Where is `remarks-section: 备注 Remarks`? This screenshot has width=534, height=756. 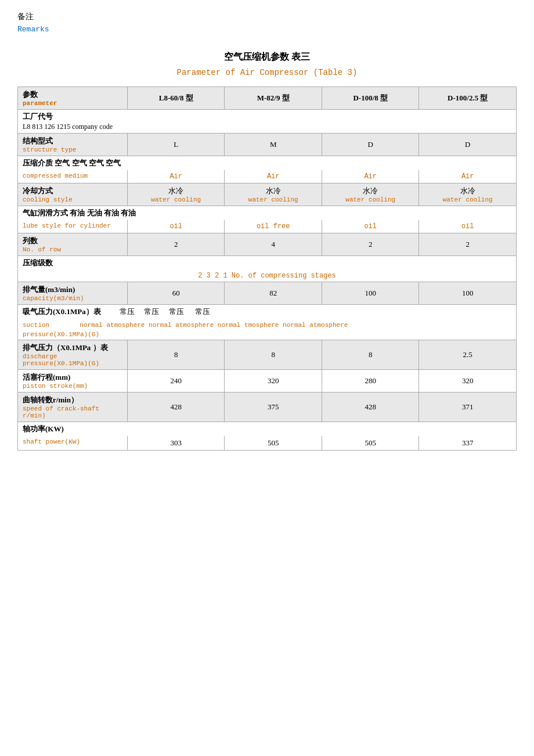 remarks-section: 备注 Remarks is located at coordinates (267, 23).